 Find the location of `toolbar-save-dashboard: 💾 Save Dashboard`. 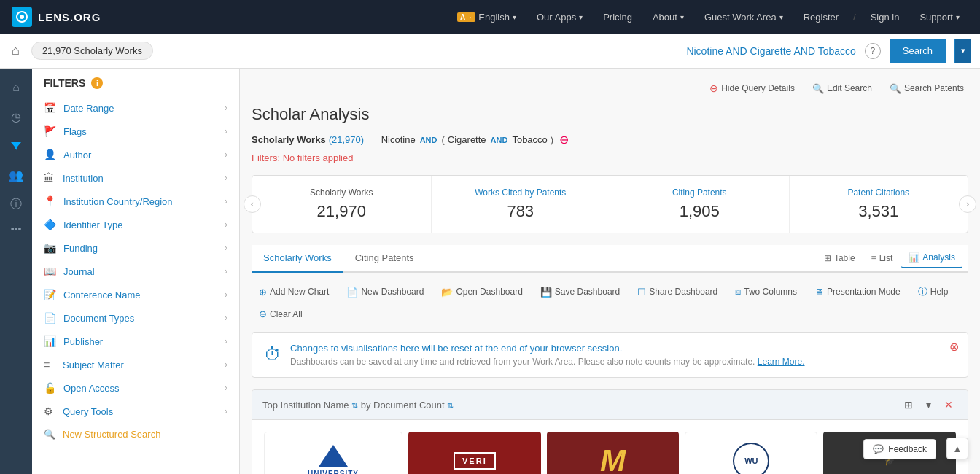

toolbar-save-dashboard: 💾 Save Dashboard is located at coordinates (580, 292).